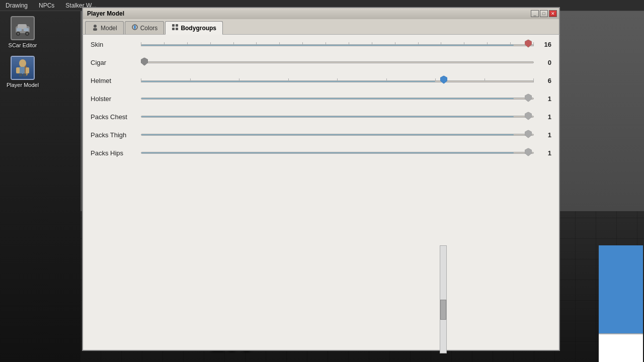 The image size is (644, 362). Describe the element at coordinates (95, 28) in the screenshot. I see `model-tab-icon` at that location.